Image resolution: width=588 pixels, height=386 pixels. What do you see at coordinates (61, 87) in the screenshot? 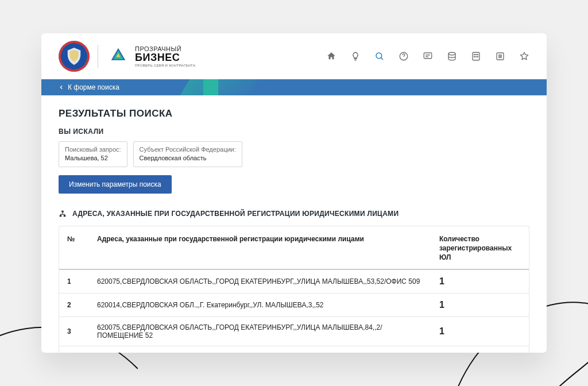
I see `arrow-left-icon` at bounding box center [61, 87].